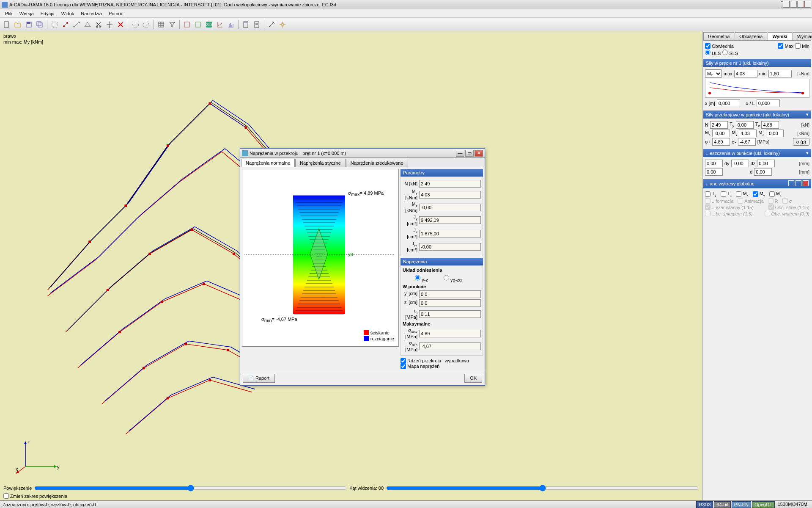 This screenshot has height=508, width=812. I want to click on tab-obciazenia: Obciążenia, so click(751, 36).